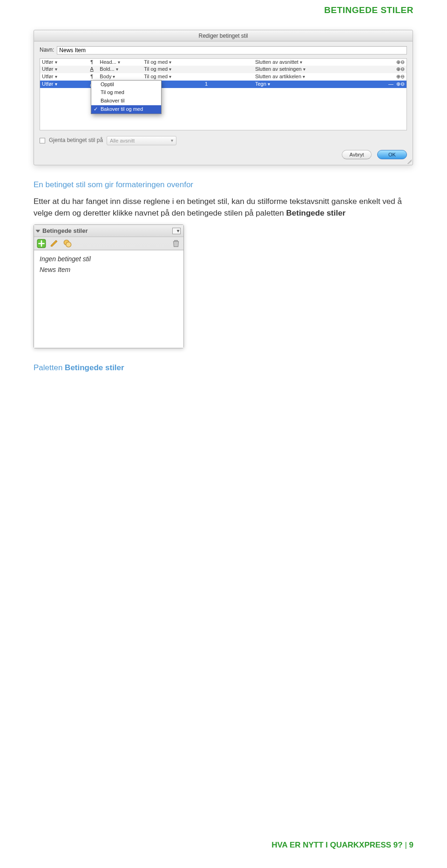 This screenshot has height=868, width=447. I want to click on character-icon, so click(92, 69).